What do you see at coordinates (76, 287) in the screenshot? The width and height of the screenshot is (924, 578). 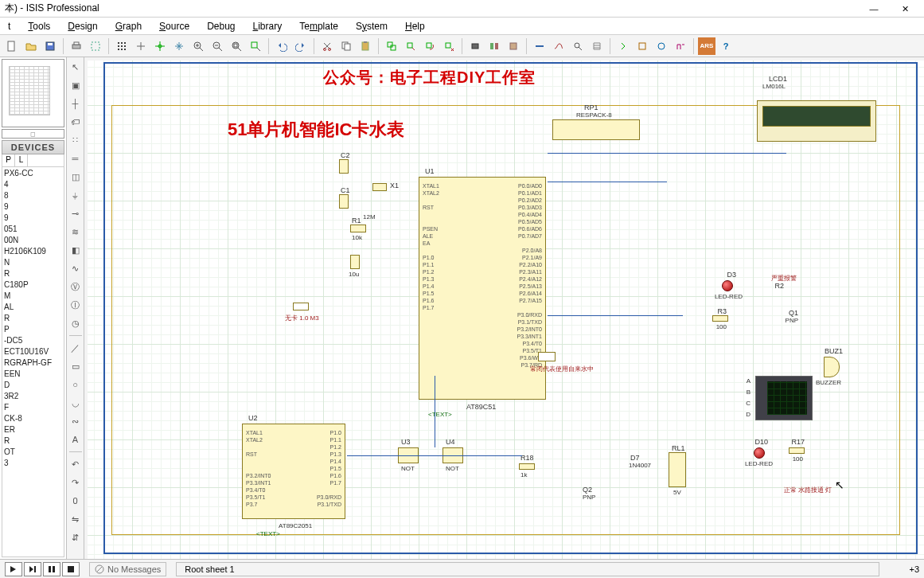 I see `probe-v-icon: Ⓥ` at bounding box center [76, 287].